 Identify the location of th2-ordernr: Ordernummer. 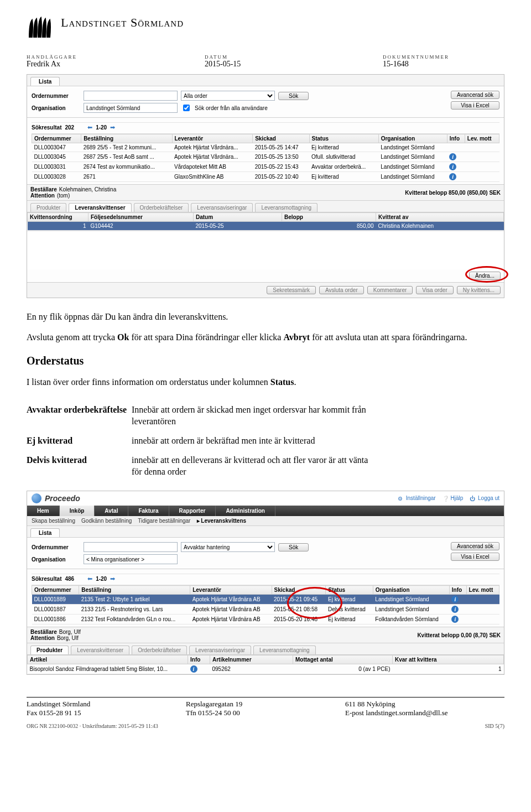
(55, 590).